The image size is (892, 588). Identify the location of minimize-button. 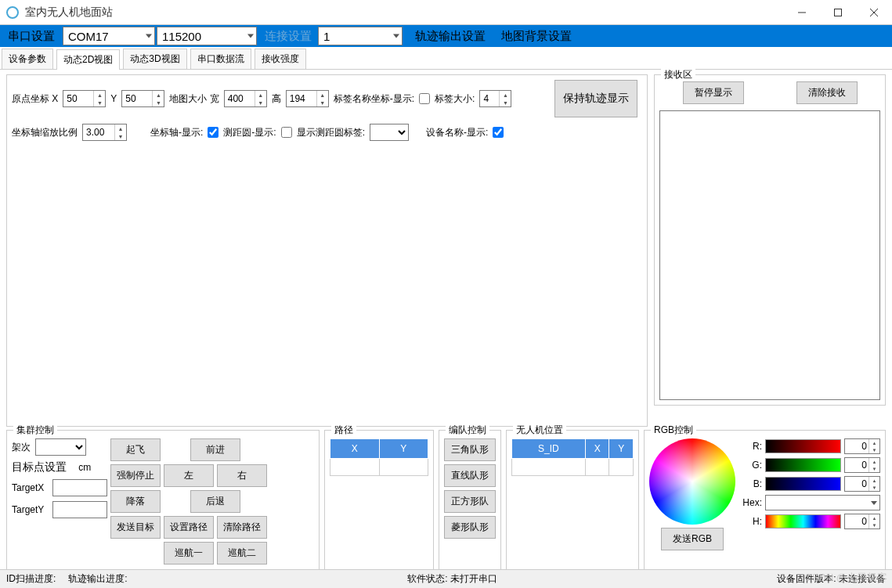
(802, 13).